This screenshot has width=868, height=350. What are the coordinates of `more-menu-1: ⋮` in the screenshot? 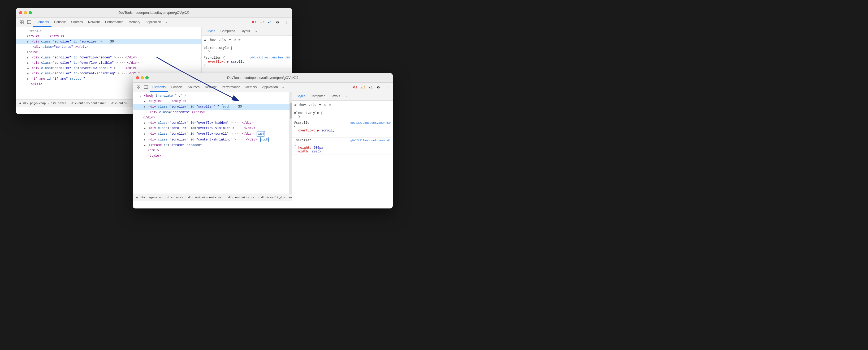 It's located at (286, 22).